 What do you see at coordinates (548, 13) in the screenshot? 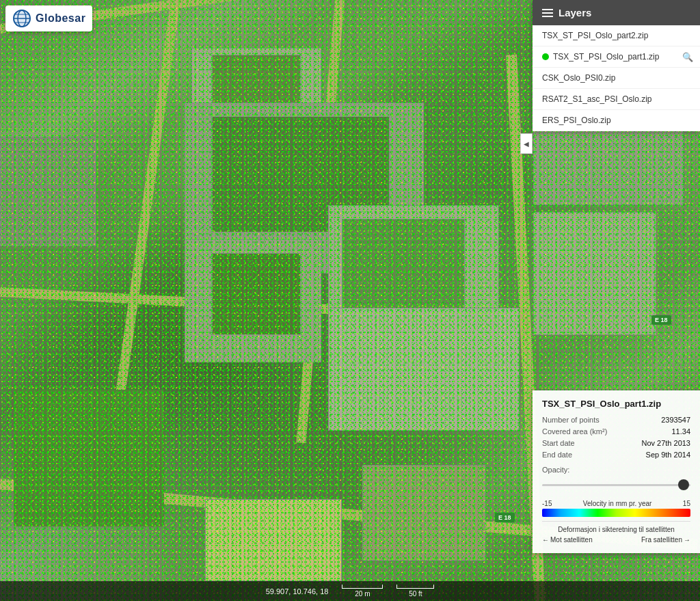
I see `menu-icon` at bounding box center [548, 13].